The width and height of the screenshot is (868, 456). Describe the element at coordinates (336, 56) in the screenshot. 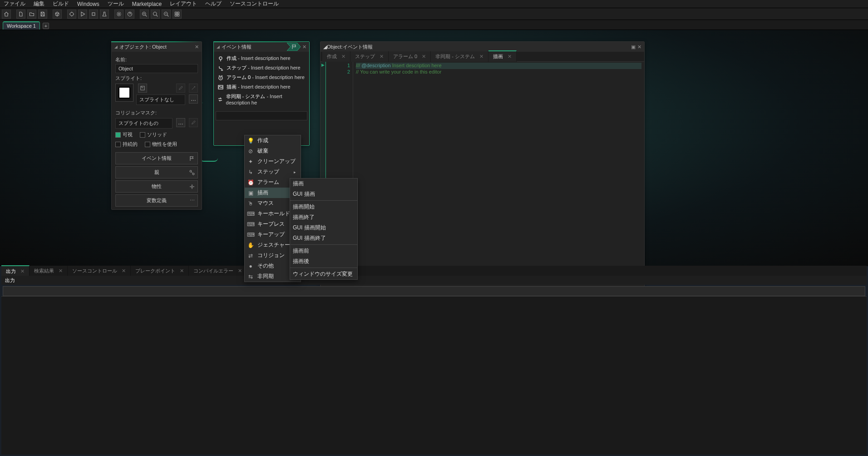

I see `code-tab-create: 作成✕` at that location.